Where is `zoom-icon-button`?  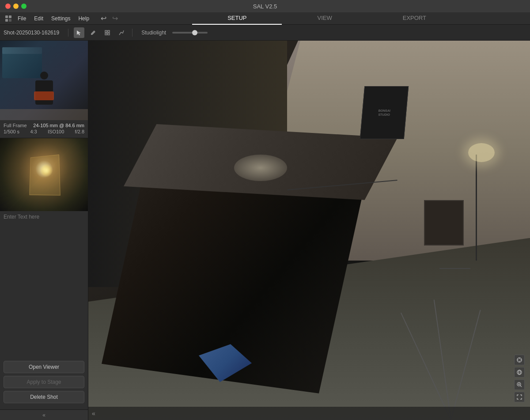 zoom-icon-button is located at coordinates (519, 385).